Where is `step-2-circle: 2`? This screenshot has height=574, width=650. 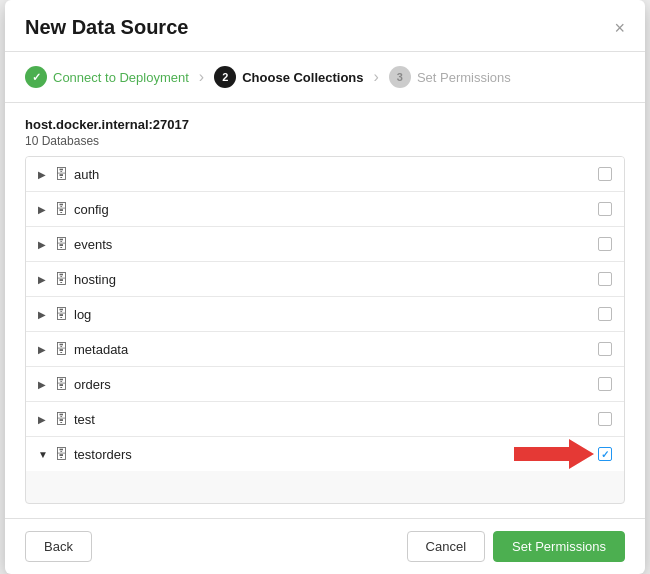 step-2-circle: 2 is located at coordinates (225, 77).